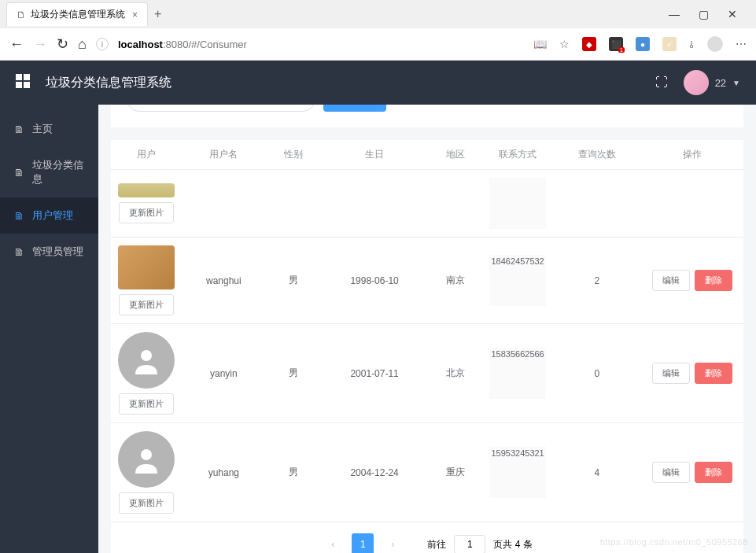 This screenshot has width=756, height=553. What do you see at coordinates (437, 544) in the screenshot?
I see `goto-label: 前往` at bounding box center [437, 544].